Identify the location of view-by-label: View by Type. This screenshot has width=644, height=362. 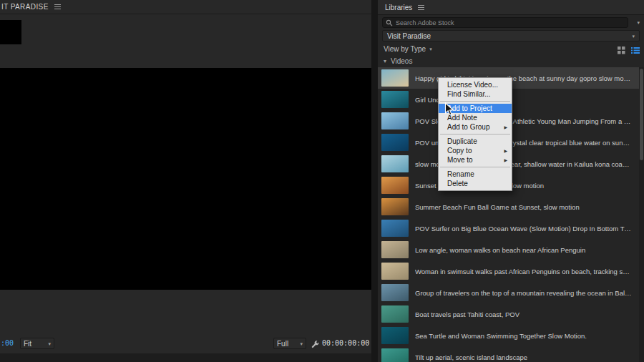
(405, 49).